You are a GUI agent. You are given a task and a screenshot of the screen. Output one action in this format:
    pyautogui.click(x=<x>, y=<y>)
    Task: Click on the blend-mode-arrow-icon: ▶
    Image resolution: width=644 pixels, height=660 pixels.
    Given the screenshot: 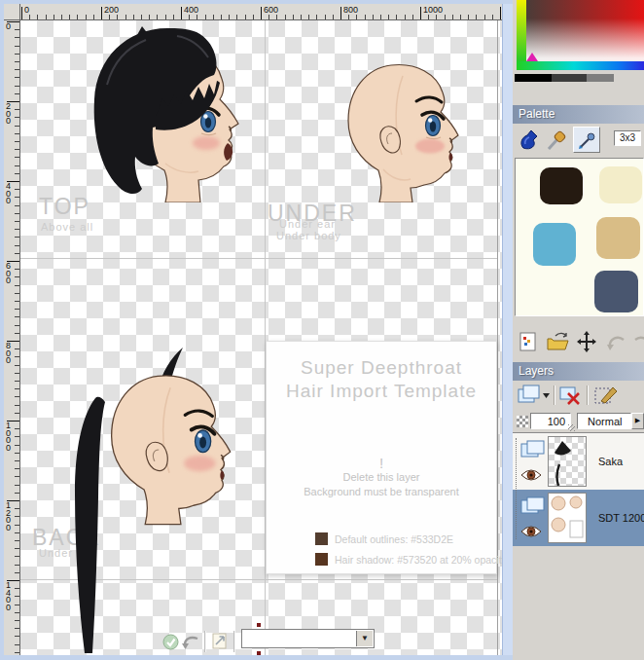 What is the action you would take?
    pyautogui.click(x=638, y=421)
    